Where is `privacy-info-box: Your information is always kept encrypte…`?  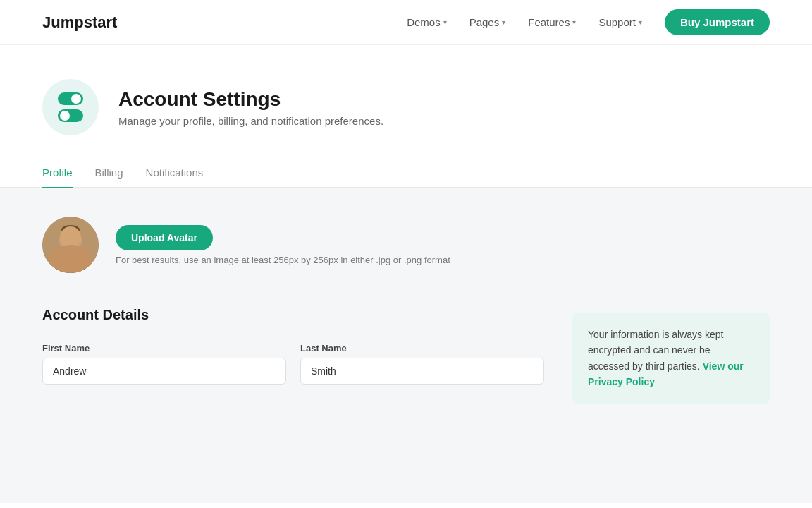
privacy-info-box: Your information is always kept encrypte… is located at coordinates (671, 358).